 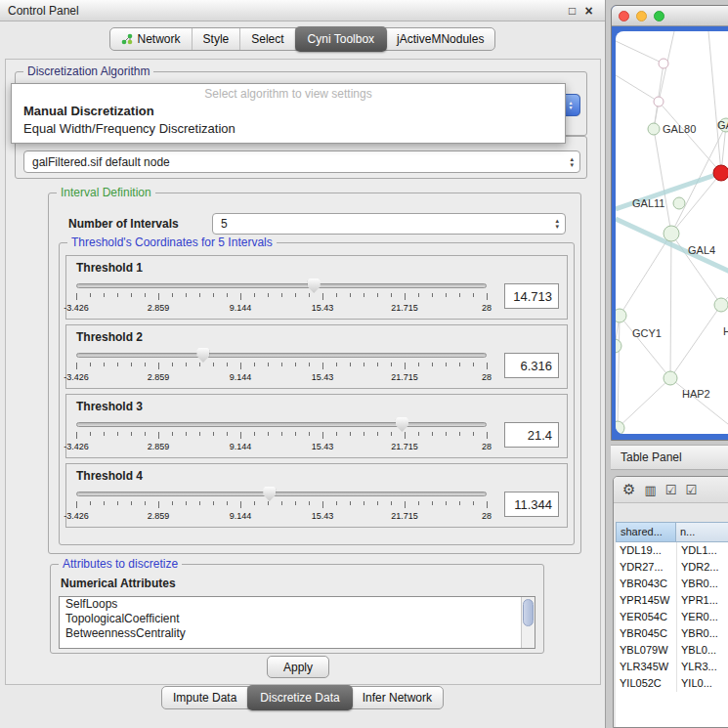 What do you see at coordinates (646, 684) in the screenshot?
I see `cell-shared-name: YIL052C` at bounding box center [646, 684].